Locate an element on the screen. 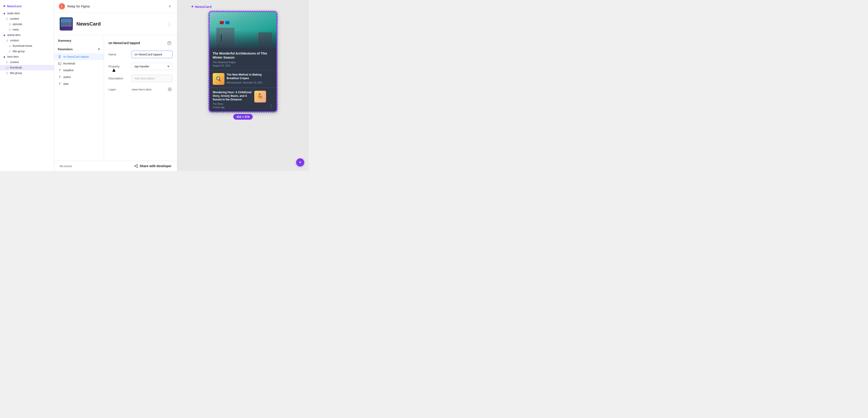 The height and width of the screenshot is (418, 868). more-options-button: ⋮ is located at coordinates (169, 24).